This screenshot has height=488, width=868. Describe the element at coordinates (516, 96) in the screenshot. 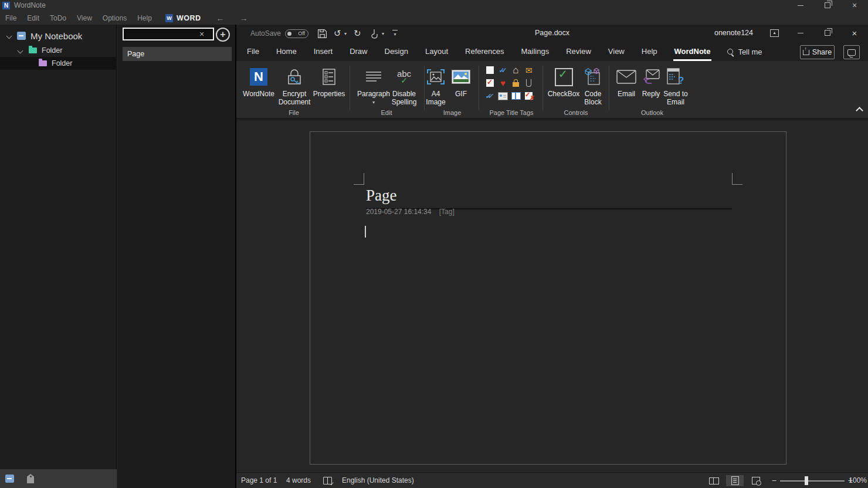

I see `tag-book-icon` at that location.